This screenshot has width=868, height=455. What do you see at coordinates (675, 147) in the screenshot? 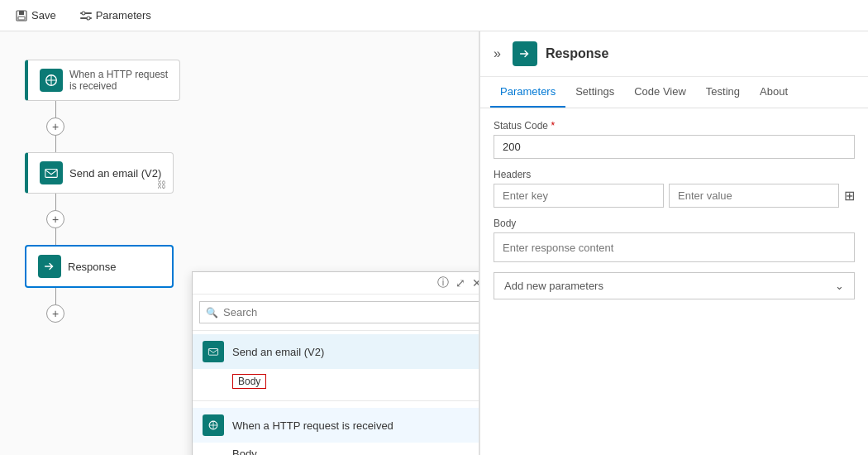
I see `status-code-input` at bounding box center [675, 147].